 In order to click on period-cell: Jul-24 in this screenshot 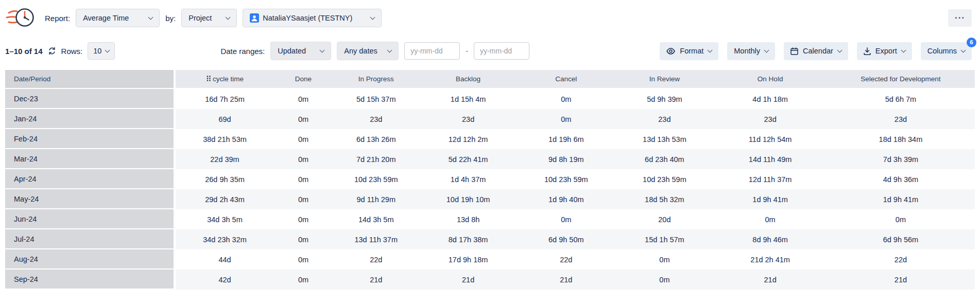, I will do `click(91, 240)`.